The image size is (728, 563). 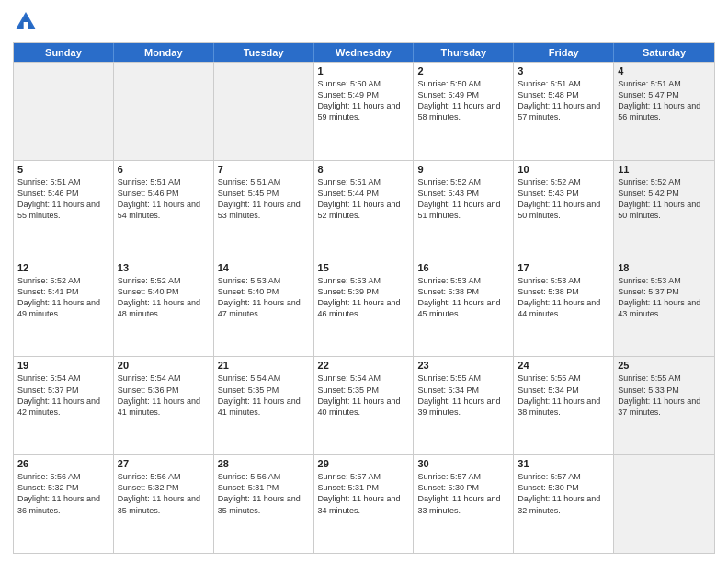 I want to click on cal-cell: 20Sunrise: 5:54 AM Sunset: 5:36 PM Dayli…, so click(x=164, y=406).